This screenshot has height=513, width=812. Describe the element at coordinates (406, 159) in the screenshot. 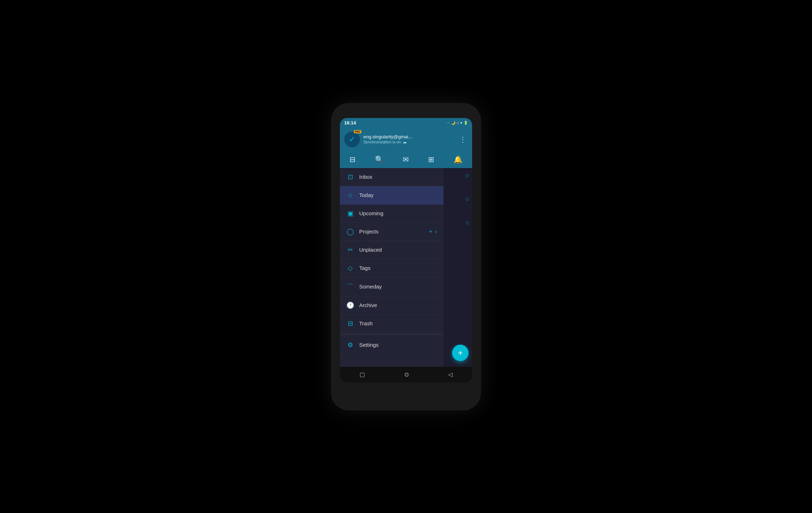

I see `toolbar: ⊟ 🔍 ✉ ⊞ 🔔` at that location.